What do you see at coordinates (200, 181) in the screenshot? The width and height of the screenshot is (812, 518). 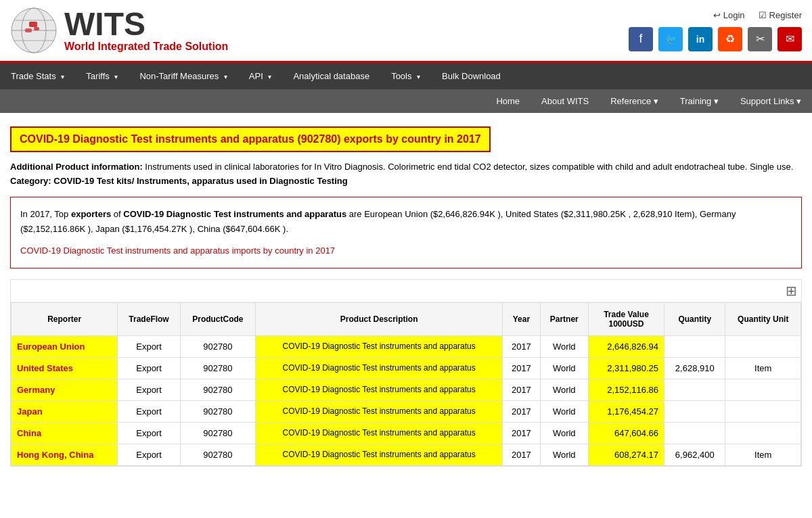 I see `category-value: COVID-19 Test kits/ Instruments, apparat…` at bounding box center [200, 181].